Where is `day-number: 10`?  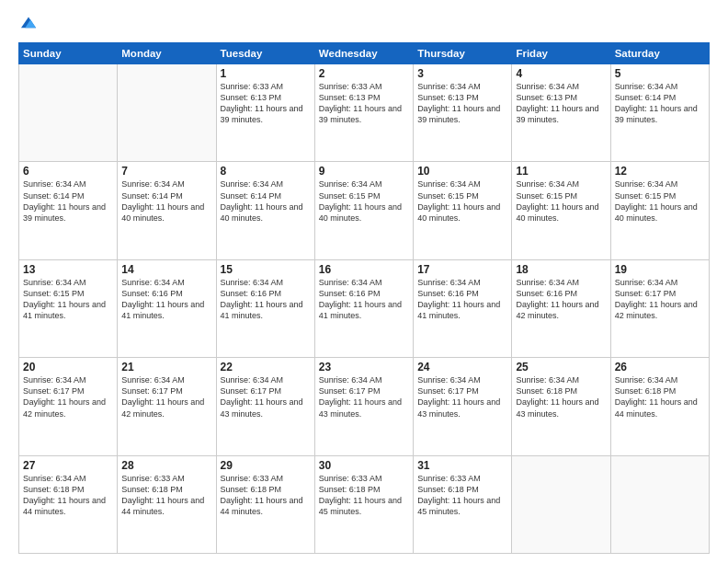 day-number: 10 is located at coordinates (462, 171).